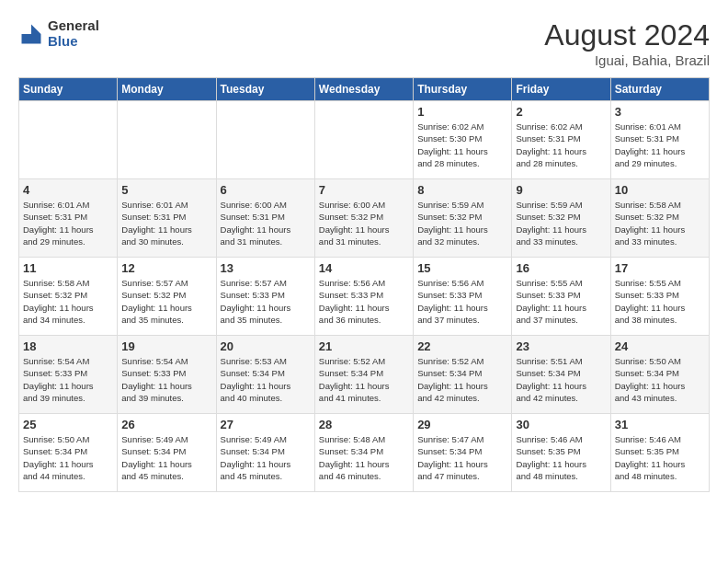 This screenshot has width=728, height=563. Describe the element at coordinates (166, 425) in the screenshot. I see `day-number: 26` at that location.